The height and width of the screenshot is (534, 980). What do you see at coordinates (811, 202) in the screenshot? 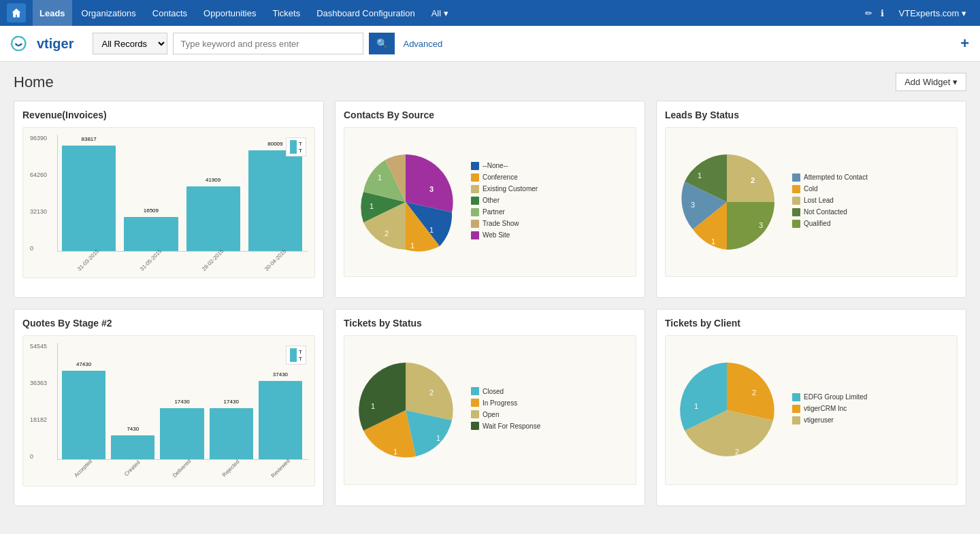
I see `widget-leads-status-inner: 2 3 1 3 1 Attempted to Contact Cold Lost…` at bounding box center [811, 202].